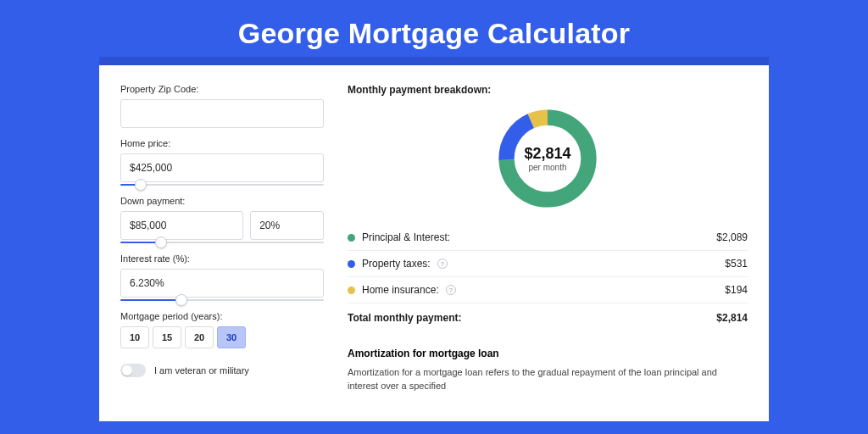 This screenshot has height=434, width=868. Describe the element at coordinates (222, 337) in the screenshot. I see `period-options: 10152030` at that location.